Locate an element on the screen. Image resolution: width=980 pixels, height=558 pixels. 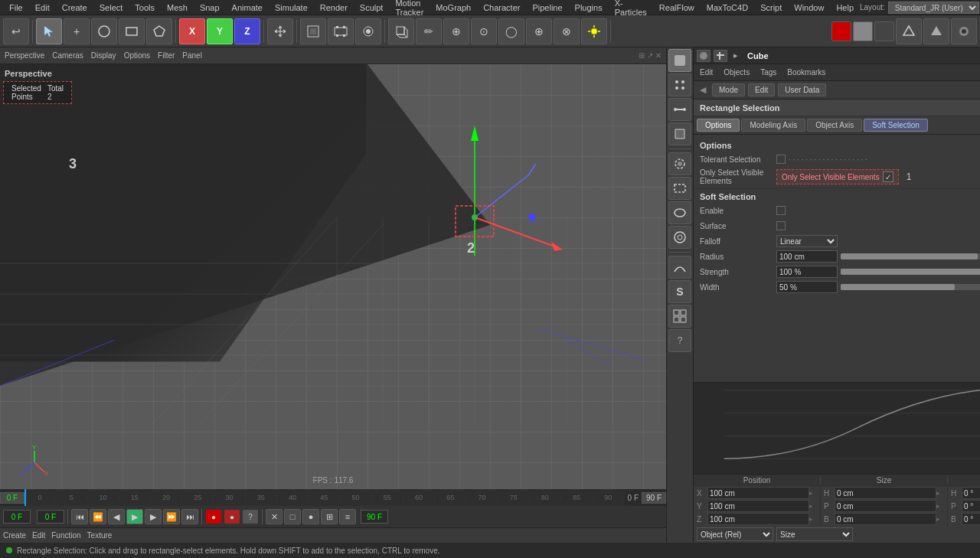
tool-select is located at coordinates (49, 31).